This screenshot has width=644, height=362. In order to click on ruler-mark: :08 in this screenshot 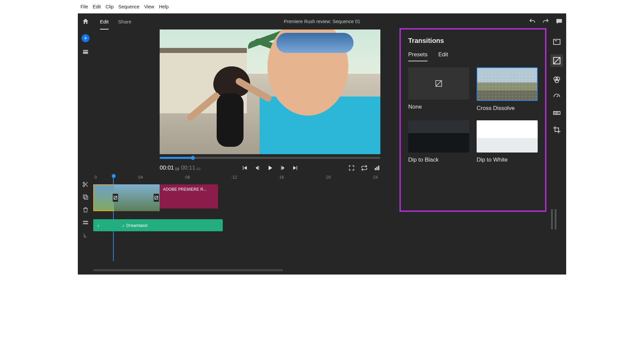, I will do `click(187, 177)`.